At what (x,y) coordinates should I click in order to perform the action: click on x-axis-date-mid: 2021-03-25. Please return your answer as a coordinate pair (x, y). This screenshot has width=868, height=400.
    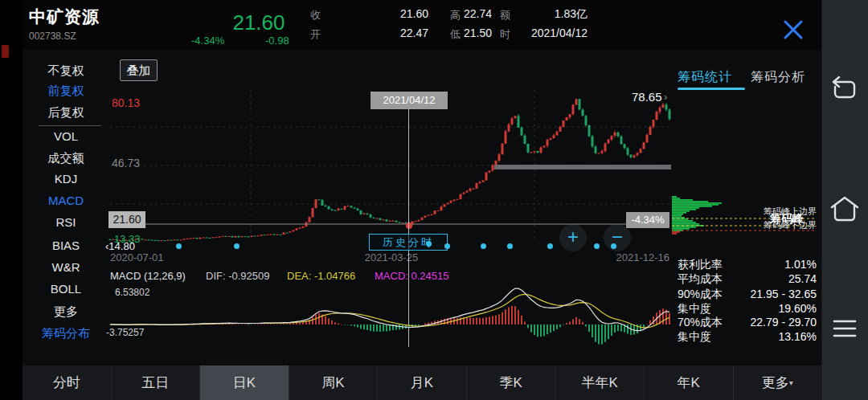
    Looking at the image, I should click on (391, 257).